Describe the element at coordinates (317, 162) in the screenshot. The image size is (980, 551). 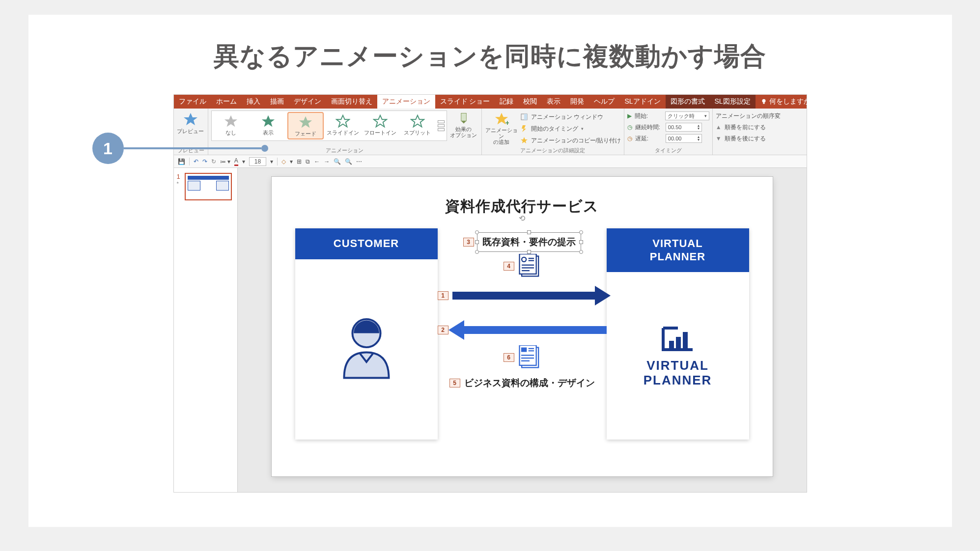
I see `arrow-left-icon: ←` at that location.